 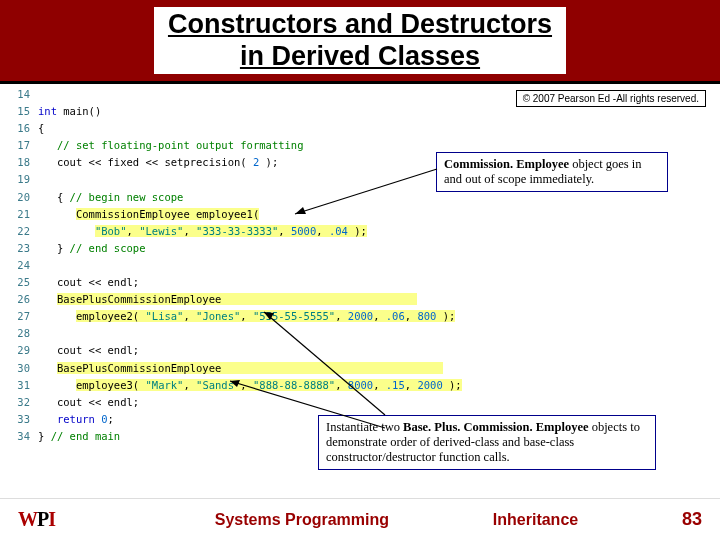 I want to click on footer-left: Systems Programming, so click(x=302, y=520).